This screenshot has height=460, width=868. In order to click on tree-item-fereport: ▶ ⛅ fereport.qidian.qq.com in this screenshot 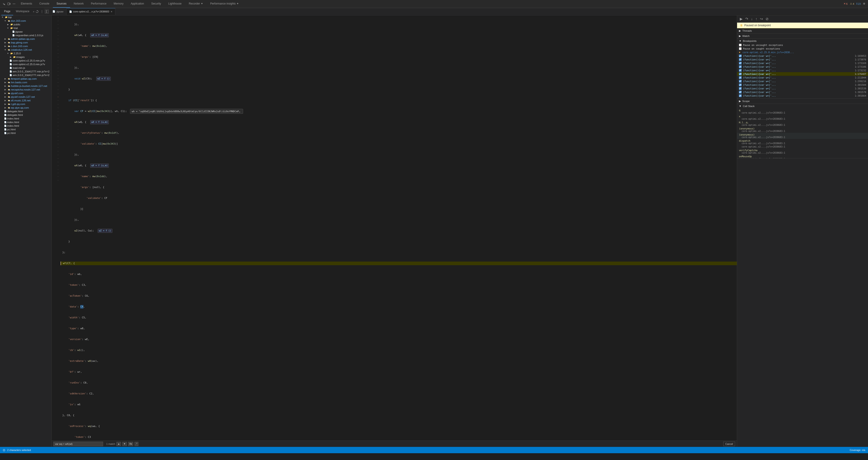, I will do `click(26, 79)`.